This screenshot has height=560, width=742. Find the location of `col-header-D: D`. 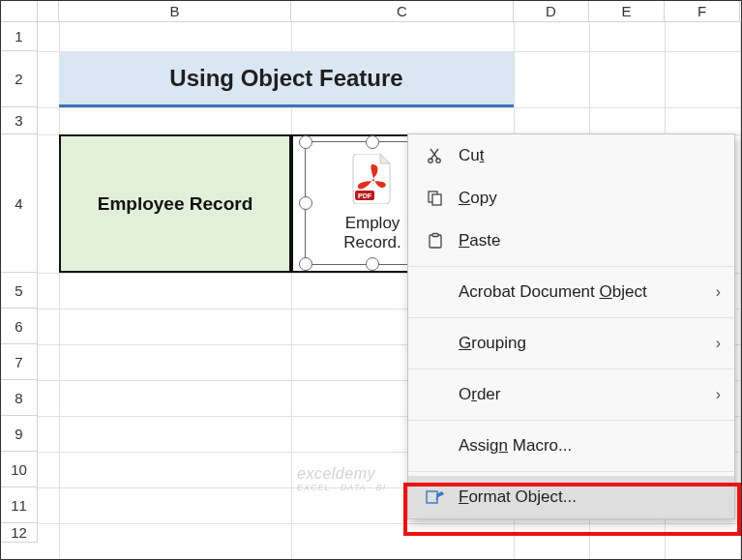

col-header-D: D is located at coordinates (551, 12).